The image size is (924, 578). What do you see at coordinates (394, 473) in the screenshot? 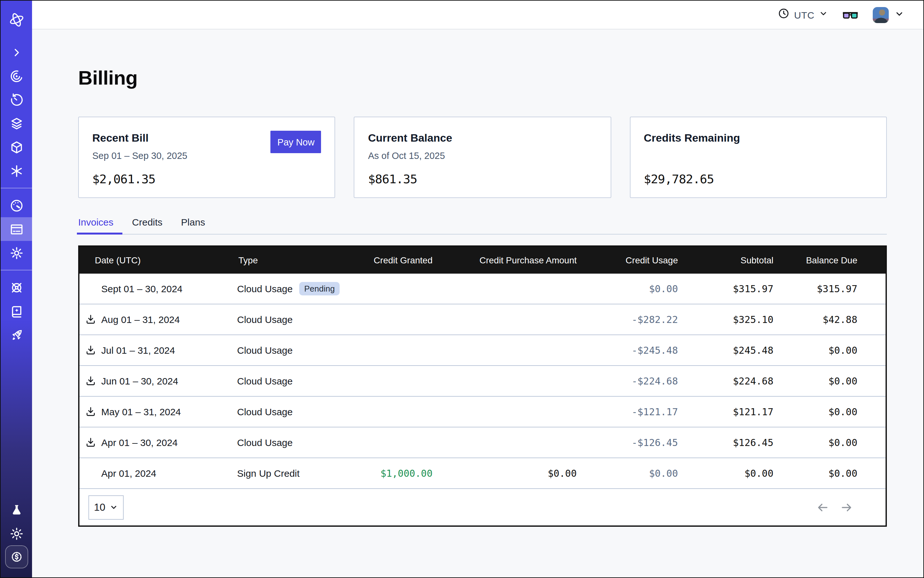
I see `credit-granted-value: $1,000.00` at bounding box center [394, 473].